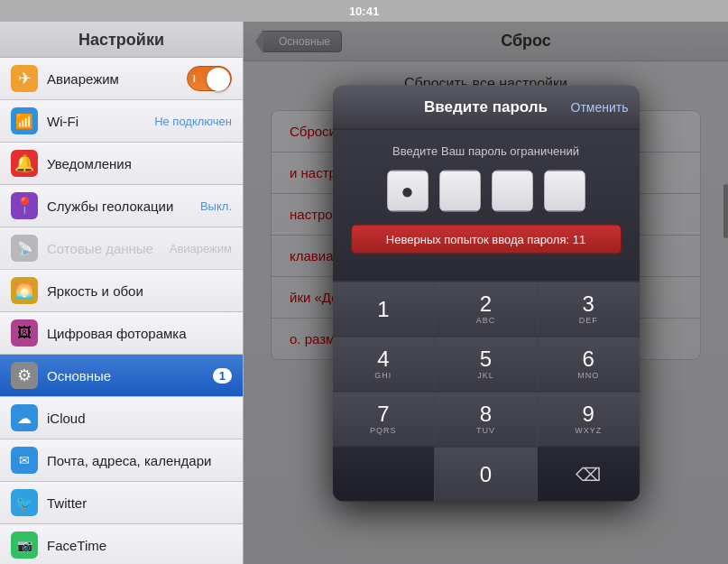 The height and width of the screenshot is (564, 728). Describe the element at coordinates (485, 304) in the screenshot. I see `key-number-2: 2` at that location.